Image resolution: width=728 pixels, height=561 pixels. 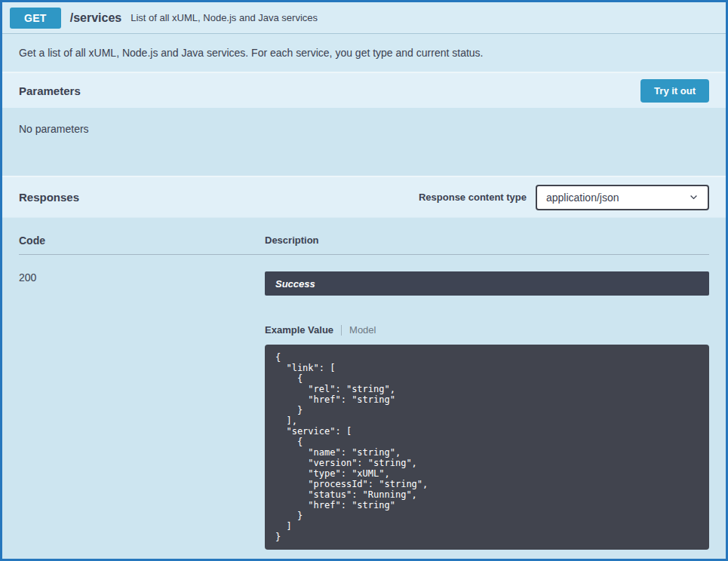 What do you see at coordinates (341, 330) in the screenshot?
I see `tab-separator` at bounding box center [341, 330].